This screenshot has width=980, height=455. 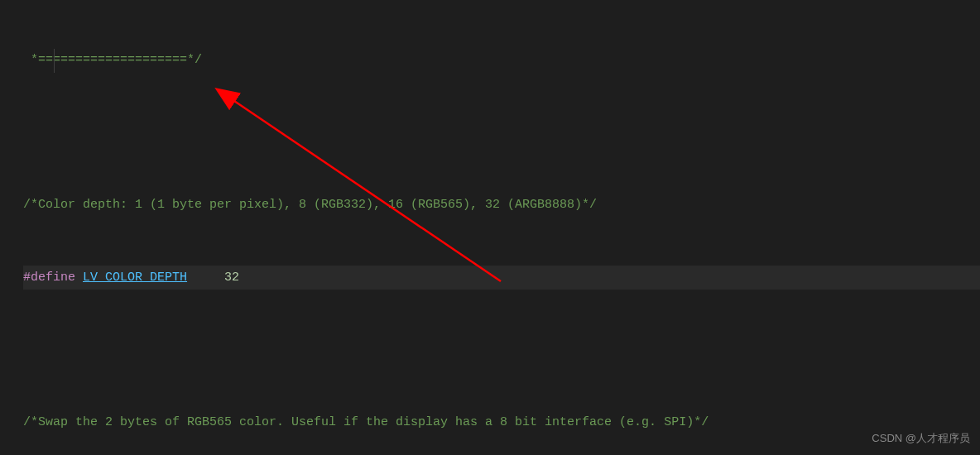 I want to click on define-directive: #define, so click(x=53, y=278).